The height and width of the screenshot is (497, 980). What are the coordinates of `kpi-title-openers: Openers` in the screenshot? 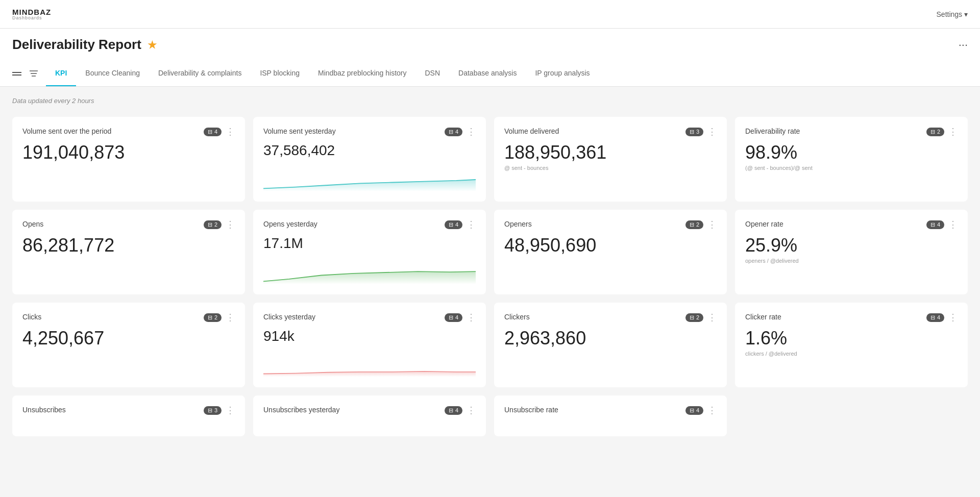 It's located at (518, 224).